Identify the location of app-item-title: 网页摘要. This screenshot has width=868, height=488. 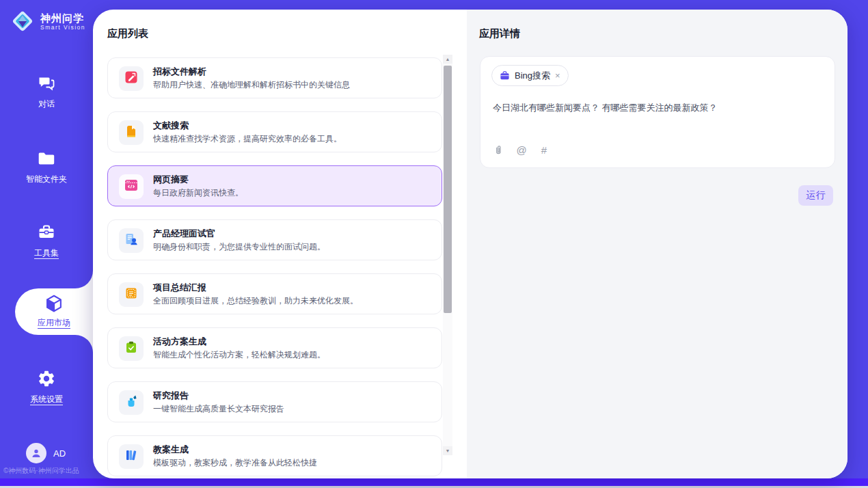
(171, 180).